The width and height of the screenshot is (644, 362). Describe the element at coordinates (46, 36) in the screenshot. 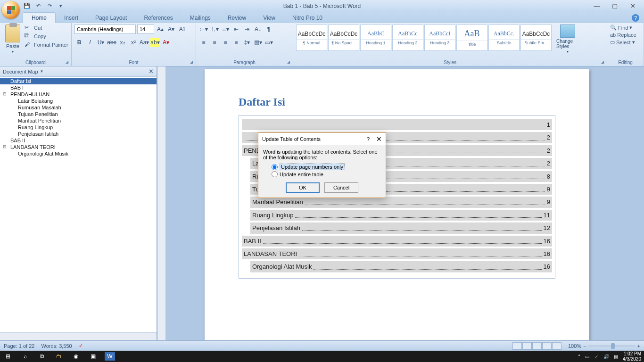

I see `copy-button: ⿻Copy` at that location.